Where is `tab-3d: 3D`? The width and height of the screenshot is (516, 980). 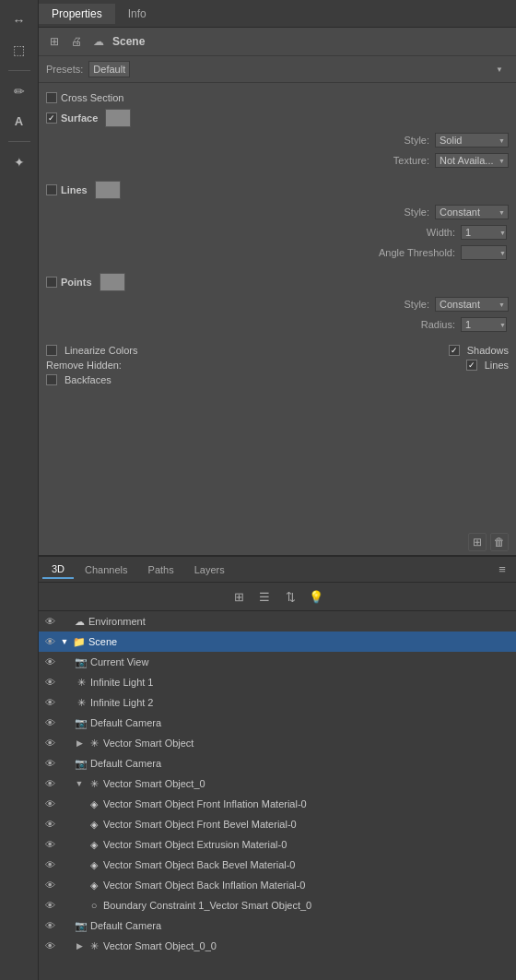 tab-3d: 3D is located at coordinates (58, 570).